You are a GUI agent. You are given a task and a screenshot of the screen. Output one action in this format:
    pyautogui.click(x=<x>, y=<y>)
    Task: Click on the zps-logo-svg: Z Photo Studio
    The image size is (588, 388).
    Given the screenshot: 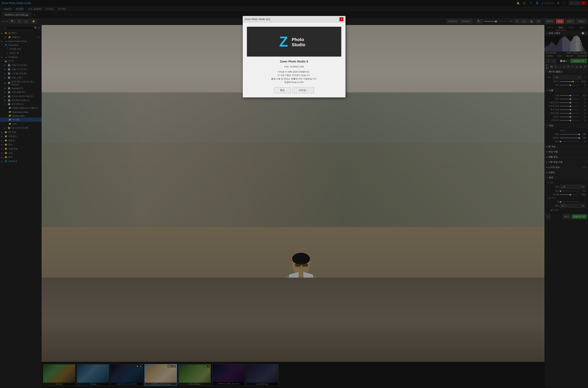 What is the action you would take?
    pyautogui.click(x=294, y=42)
    